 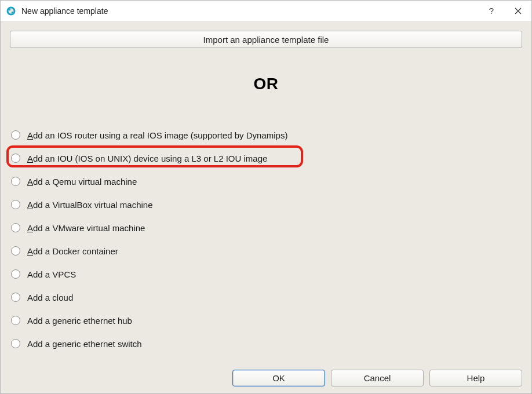 What do you see at coordinates (250, 11) in the screenshot?
I see `window-title: New appliance template` at bounding box center [250, 11].